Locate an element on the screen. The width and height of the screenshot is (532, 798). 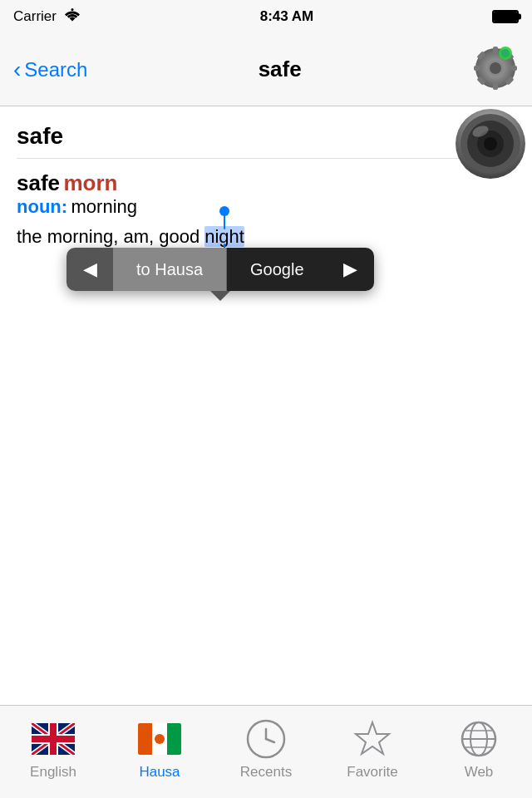
tab-hausa: Hausa is located at coordinates (160, 749).